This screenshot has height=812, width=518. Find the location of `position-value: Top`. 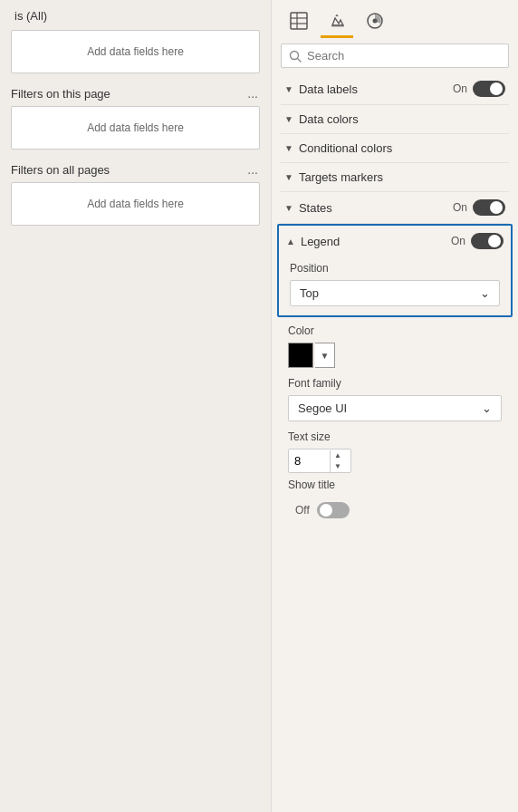

position-value: Top is located at coordinates (310, 294).